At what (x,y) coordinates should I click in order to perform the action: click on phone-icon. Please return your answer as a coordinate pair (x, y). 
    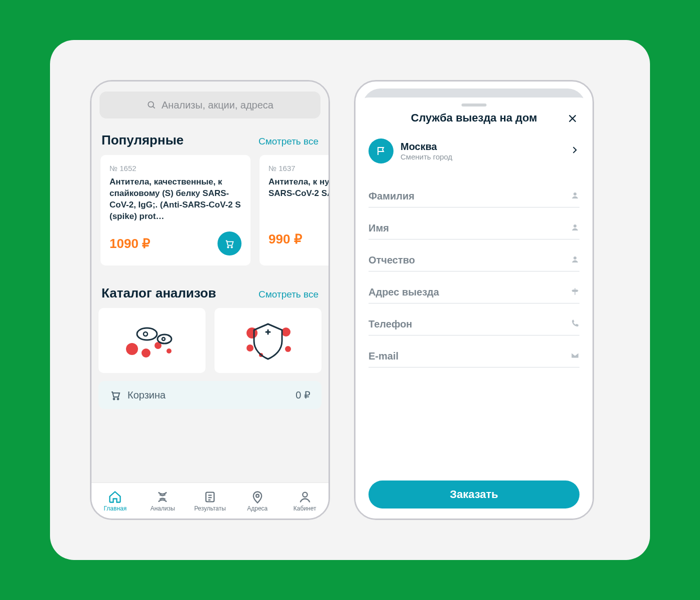
    Looking at the image, I should click on (575, 324).